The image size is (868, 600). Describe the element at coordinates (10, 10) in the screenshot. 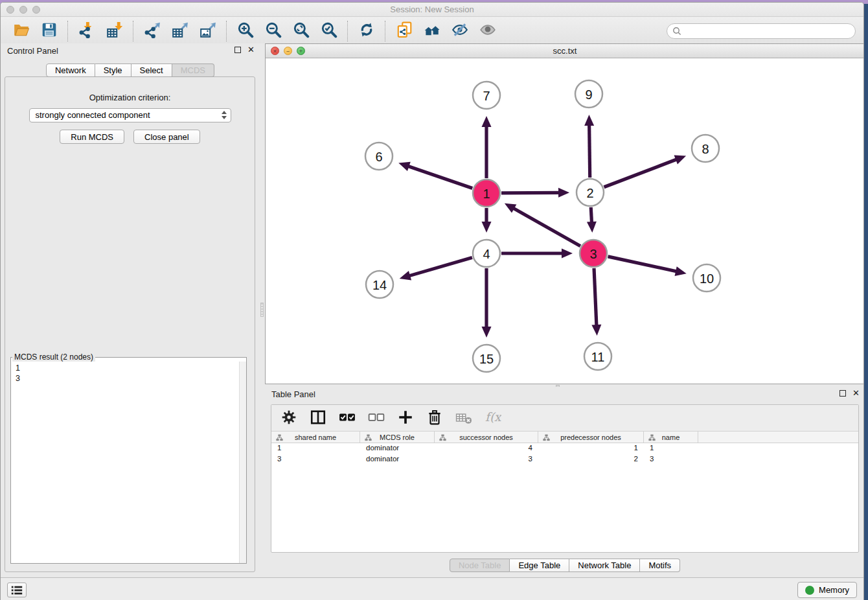

I see `window-close-button` at that location.